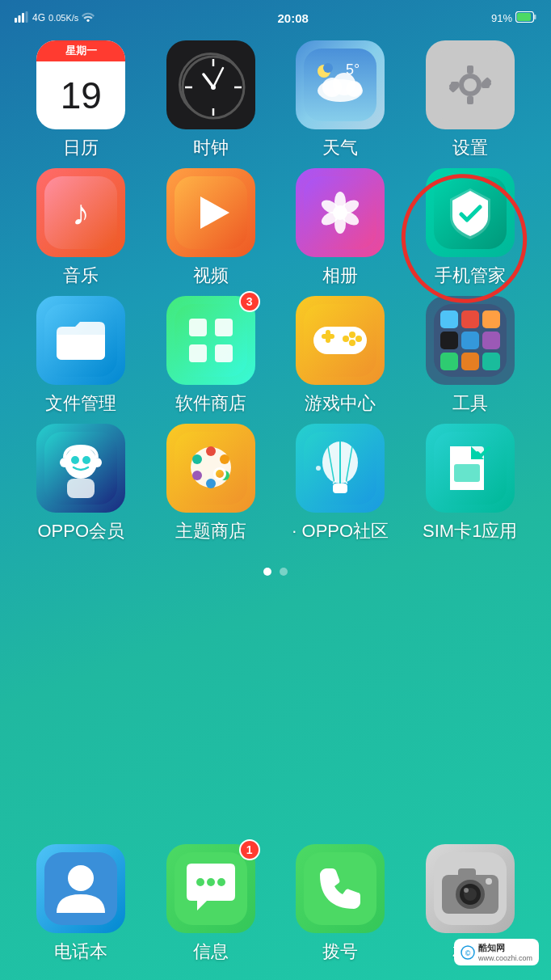 The image size is (551, 980). Describe the element at coordinates (276, 572) in the screenshot. I see `page-indicators` at that location.